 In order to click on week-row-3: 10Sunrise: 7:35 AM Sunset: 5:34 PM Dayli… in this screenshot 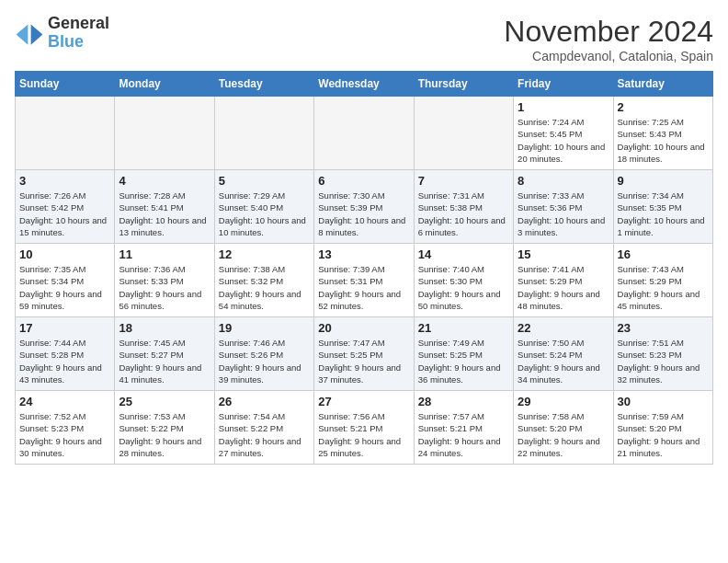, I will do `click(364, 281)`.